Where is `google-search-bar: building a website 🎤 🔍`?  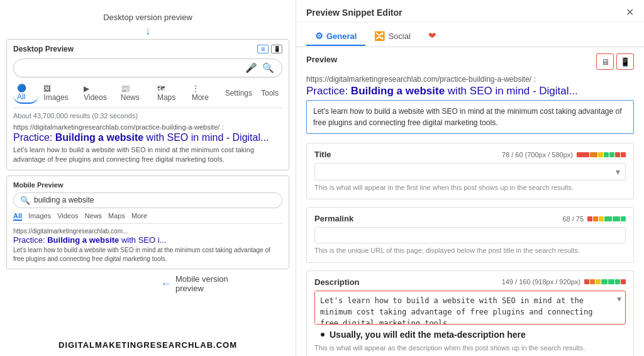 google-search-bar: building a website 🎤 🔍 is located at coordinates (148, 68).